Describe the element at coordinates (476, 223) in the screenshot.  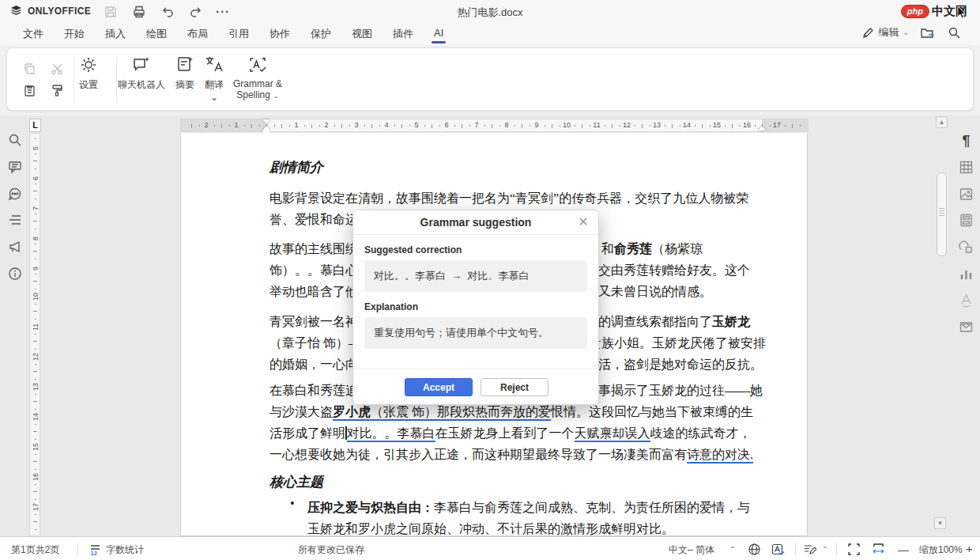
I see `dialog-header: Grammar suggestion ✕` at that location.